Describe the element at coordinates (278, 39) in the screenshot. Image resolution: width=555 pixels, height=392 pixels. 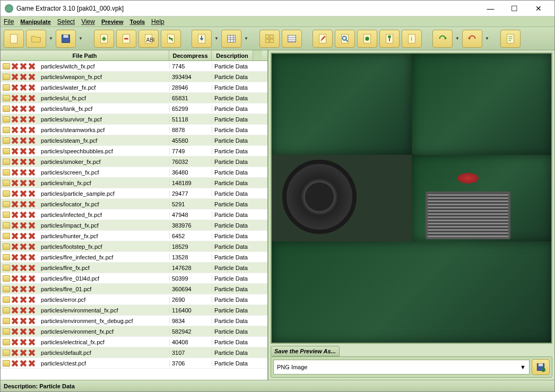
I see `toolbar: ▼ ▼ ABC ▼ ▼ i ▼ ▼` at that location.